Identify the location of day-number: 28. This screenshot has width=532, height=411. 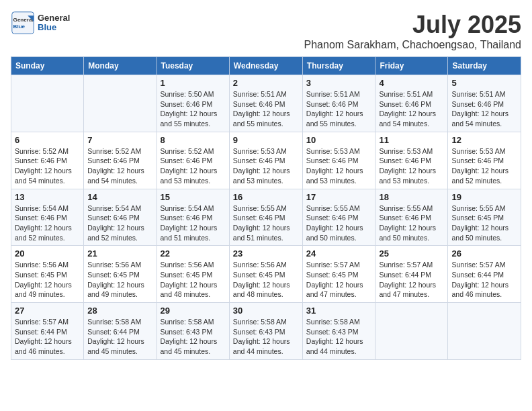
(120, 310).